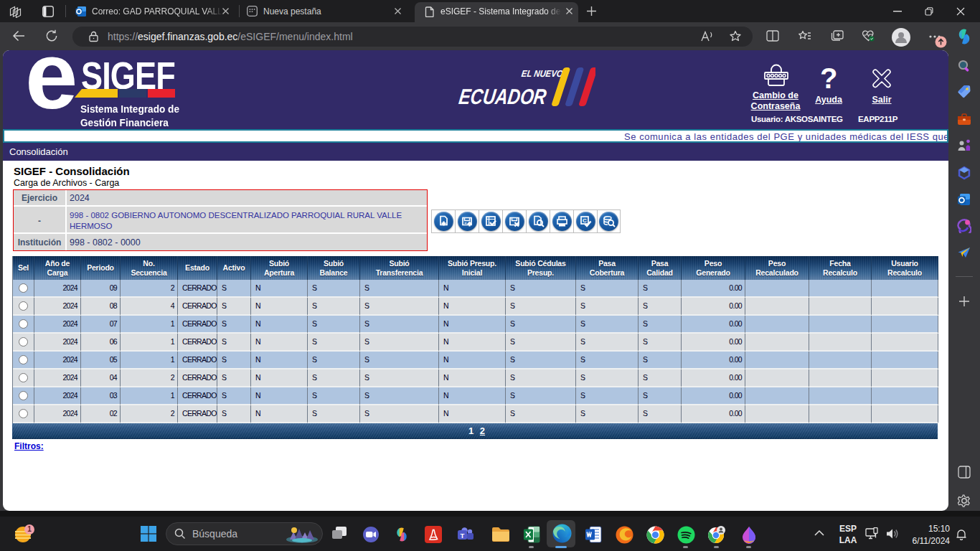  I want to click on svg-text: T, so click(463, 535).